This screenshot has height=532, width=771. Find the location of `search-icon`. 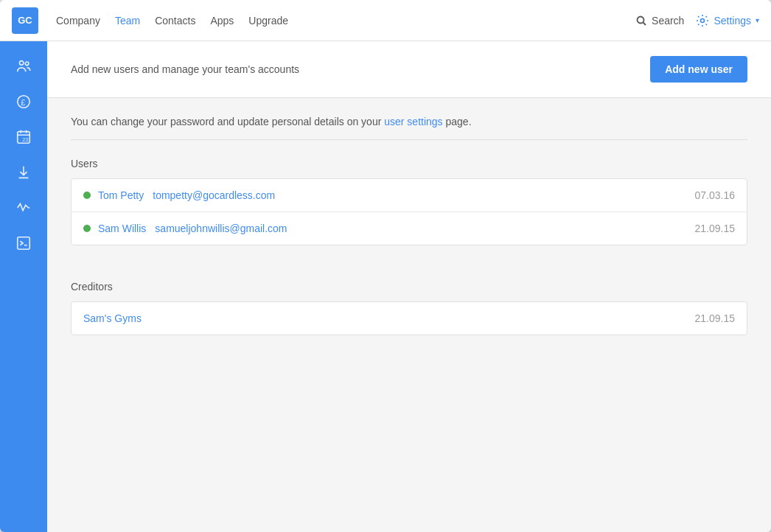

search-icon is located at coordinates (641, 21).